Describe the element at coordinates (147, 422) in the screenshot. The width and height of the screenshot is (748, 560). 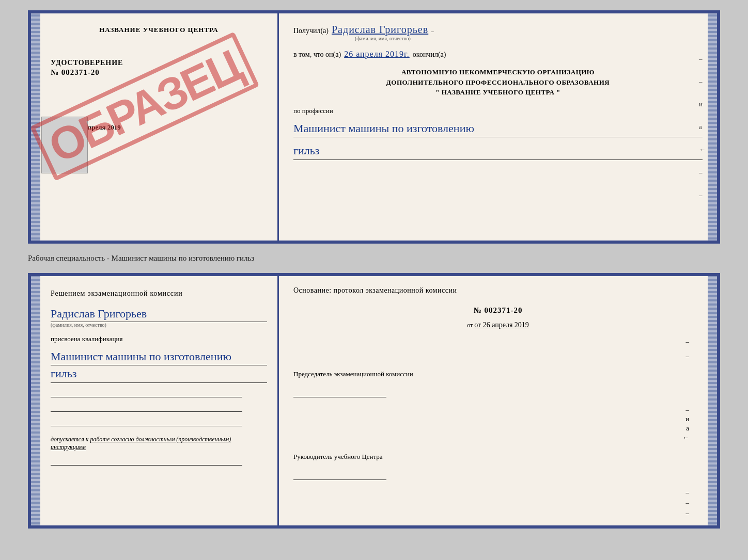
I see `underline3` at that location.